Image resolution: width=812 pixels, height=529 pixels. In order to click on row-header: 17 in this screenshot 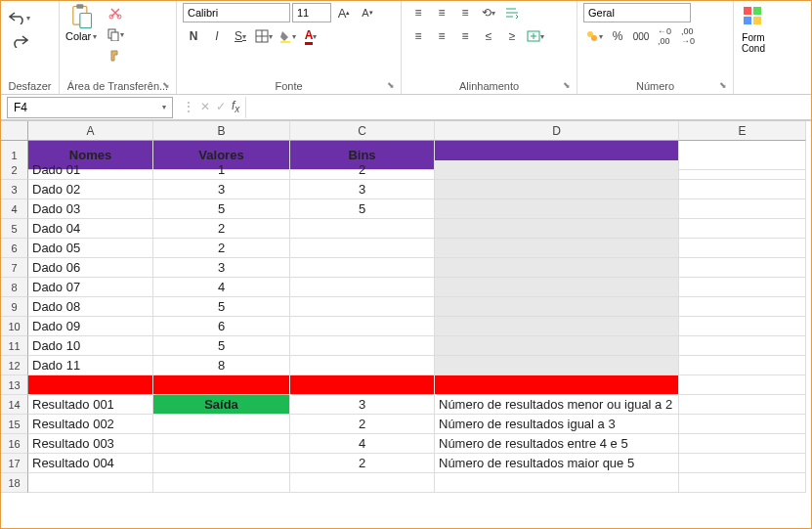, I will do `click(15, 463)`.